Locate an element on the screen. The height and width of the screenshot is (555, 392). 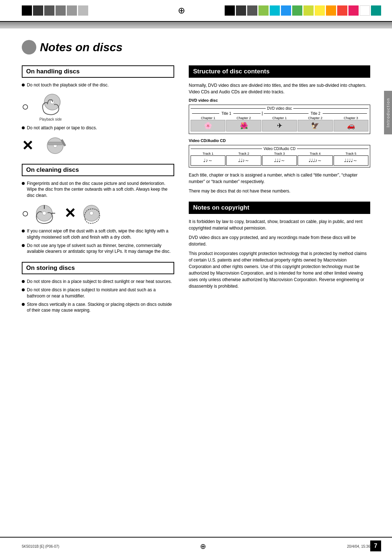
vcd-track2: Track 2 ♩♩♪～ is located at coordinates (244, 159).